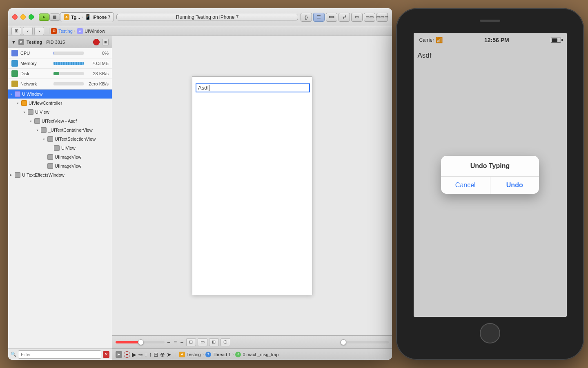 Image resolution: width=588 pixels, height=368 pixels. What do you see at coordinates (203, 342) in the screenshot?
I see `frame-tool-btn: ▭` at bounding box center [203, 342].